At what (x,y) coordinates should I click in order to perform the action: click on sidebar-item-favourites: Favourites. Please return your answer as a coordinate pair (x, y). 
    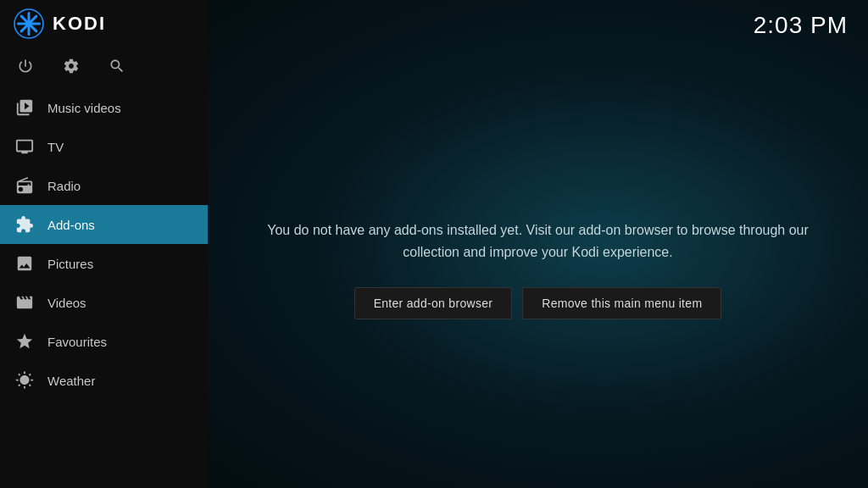
    Looking at the image, I should click on (103, 341).